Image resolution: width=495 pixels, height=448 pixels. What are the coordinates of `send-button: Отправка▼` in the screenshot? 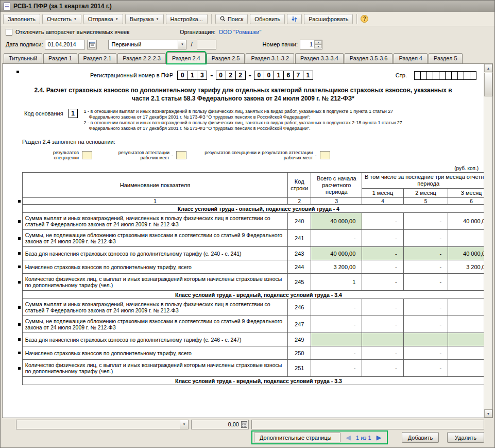 It's located at (103, 19).